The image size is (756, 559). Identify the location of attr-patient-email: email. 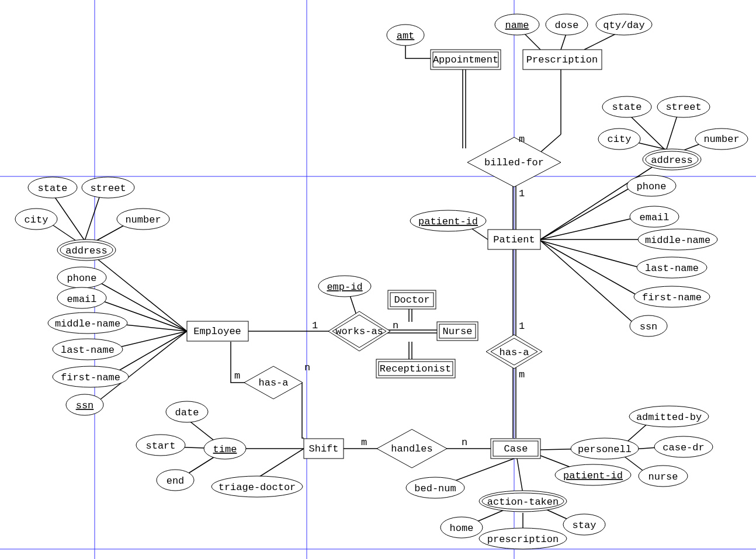
(654, 217).